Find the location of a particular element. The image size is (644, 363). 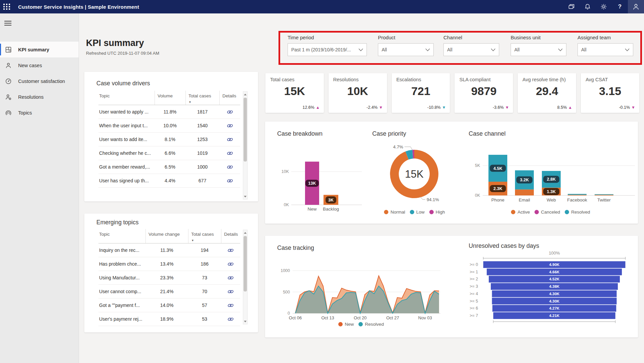

sidebar-item-customer-satisfaction: Customer satisfaction is located at coordinates (39, 81).